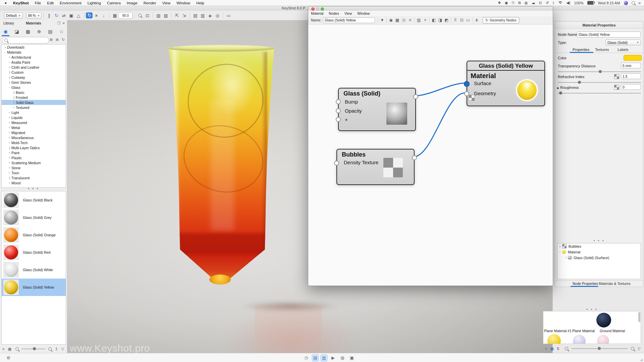 The width and height of the screenshot is (644, 362). I want to click on pink-material-sphere, so click(603, 339).